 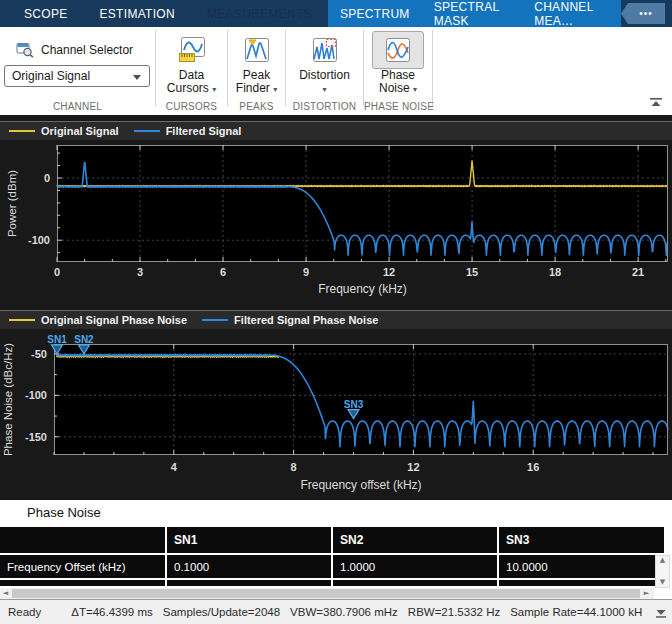 What do you see at coordinates (662, 560) in the screenshot?
I see `scroll-up-icon: ▲` at bounding box center [662, 560].